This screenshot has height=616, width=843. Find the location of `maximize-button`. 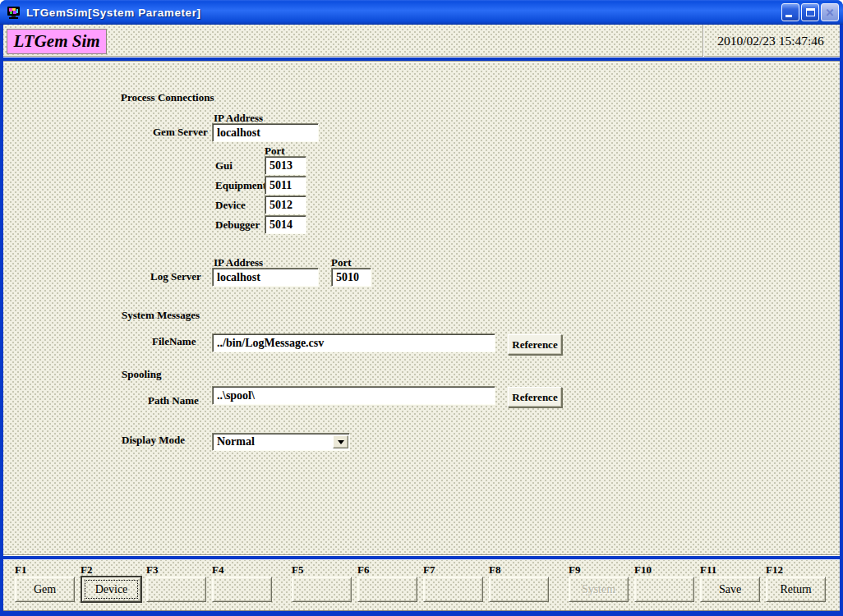

maximize-button is located at coordinates (810, 12).